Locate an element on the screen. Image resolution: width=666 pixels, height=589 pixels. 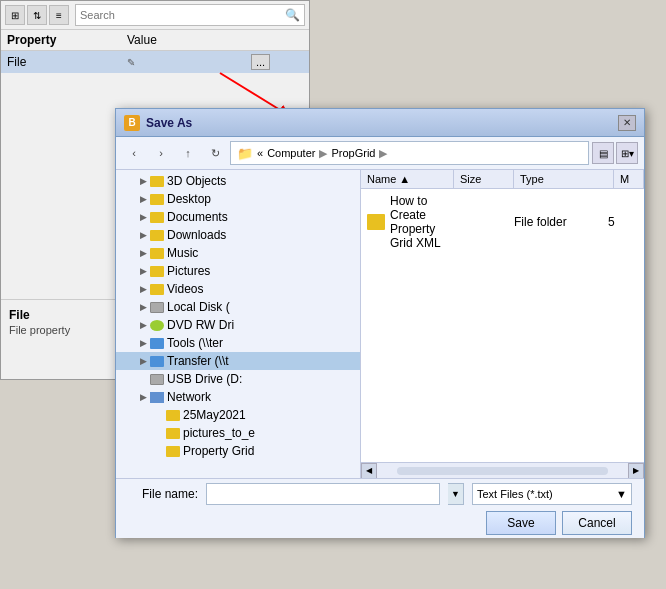
col-size-label: Size is located at coordinates (470, 179).